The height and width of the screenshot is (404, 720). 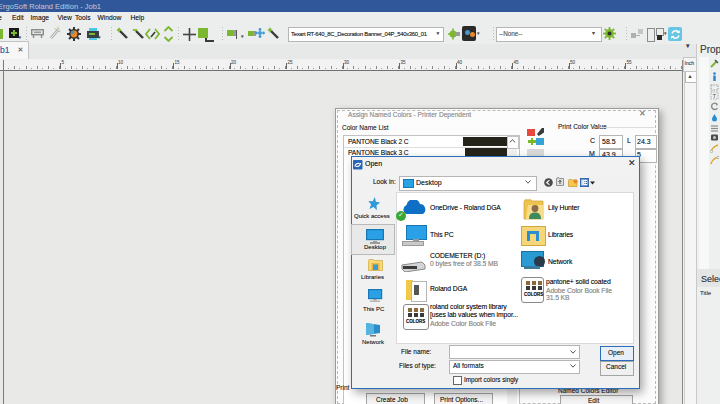 What do you see at coordinates (715, 96) in the screenshot?
I see `svg-text: T` at bounding box center [715, 96].